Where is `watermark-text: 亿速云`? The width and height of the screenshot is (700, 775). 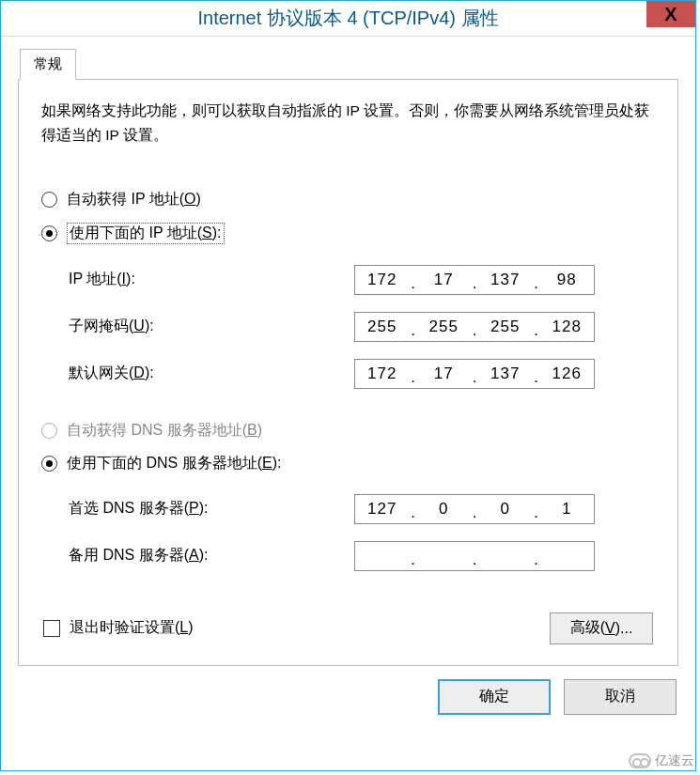 watermark-text: 亿速云 is located at coordinates (675, 761).